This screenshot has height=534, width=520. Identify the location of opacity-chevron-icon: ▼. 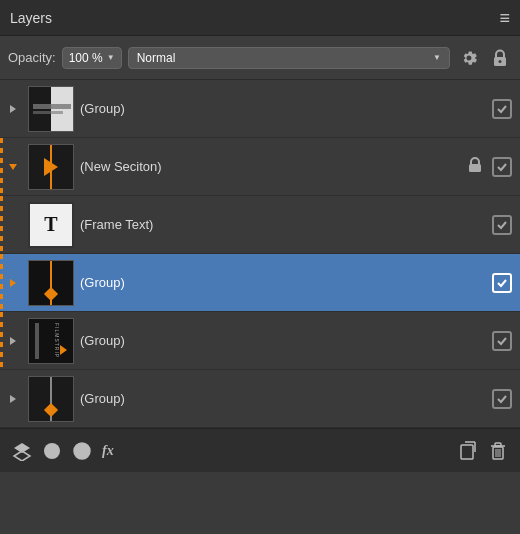
(111, 58).